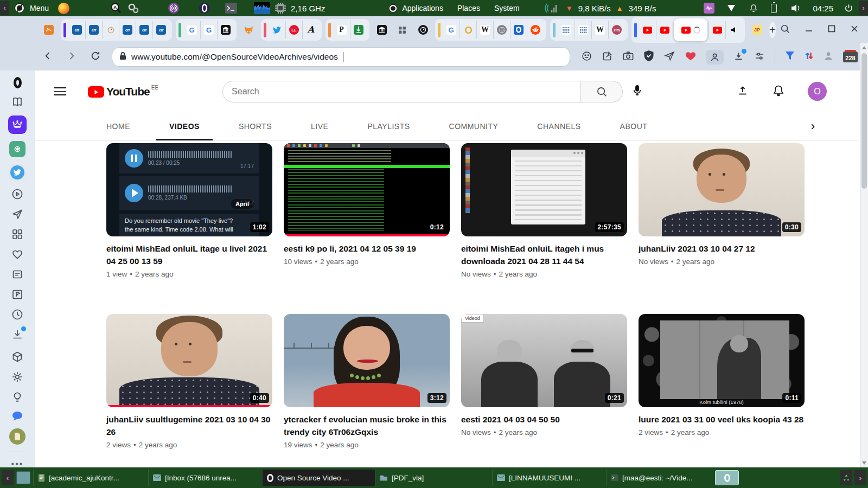 This screenshot has width=868, height=488. I want to click on video-title: luure 2021 03 31 00 veel üks koopia 43 2…, so click(722, 420).